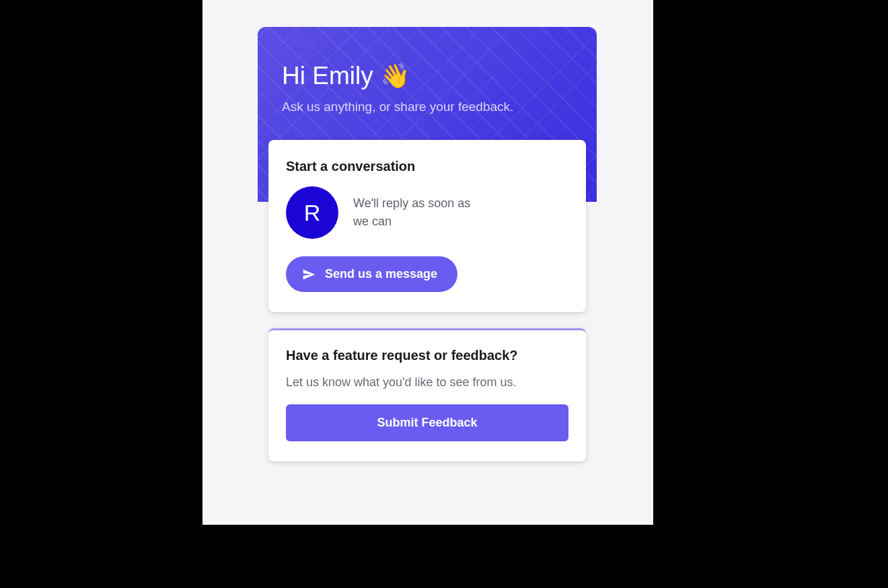  I want to click on agent-avatar: R, so click(312, 213).